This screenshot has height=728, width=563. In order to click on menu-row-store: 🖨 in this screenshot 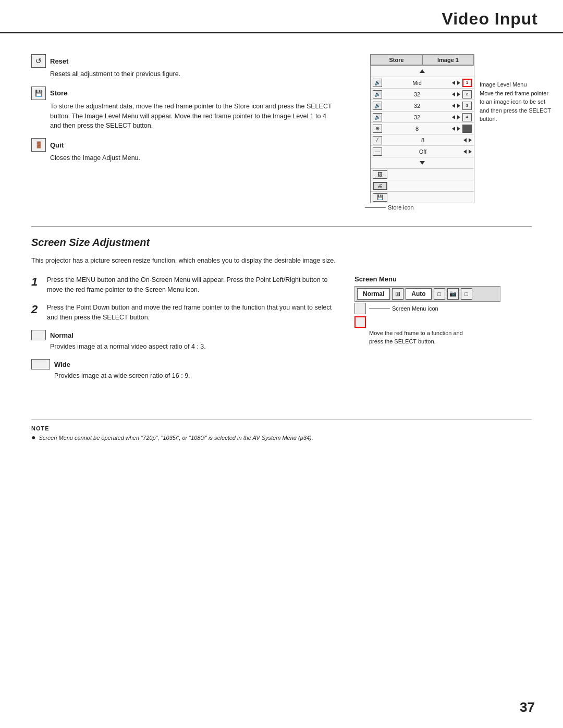, I will do `click(422, 186)`.